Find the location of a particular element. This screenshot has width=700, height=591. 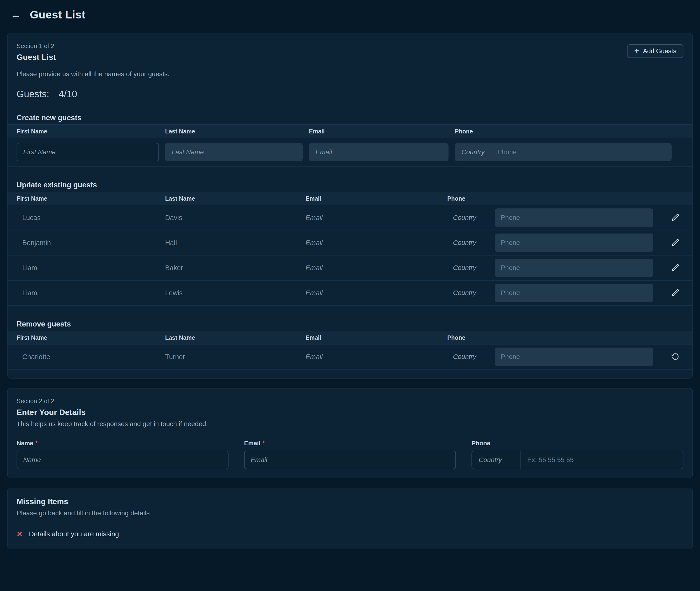

section-your-details: Section 2 of 2 Enter Your Details This h… is located at coordinates (350, 433).